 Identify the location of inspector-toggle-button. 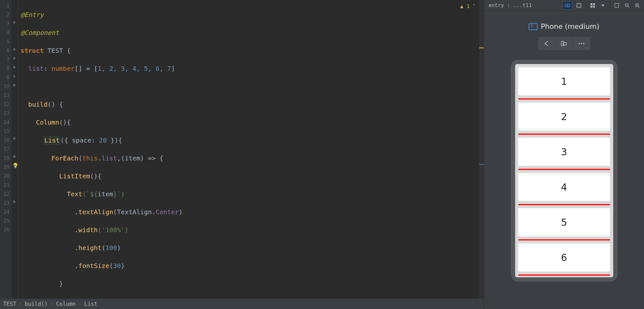
(567, 5).